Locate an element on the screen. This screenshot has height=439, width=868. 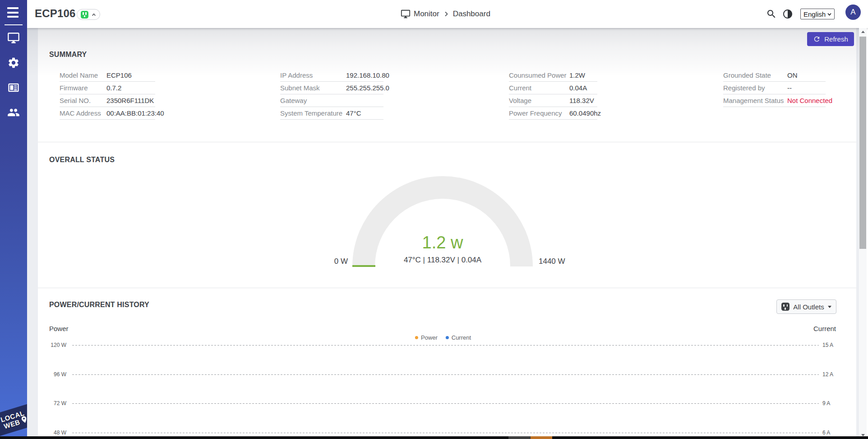
sidebar-divider is located at coordinates (14, 25).